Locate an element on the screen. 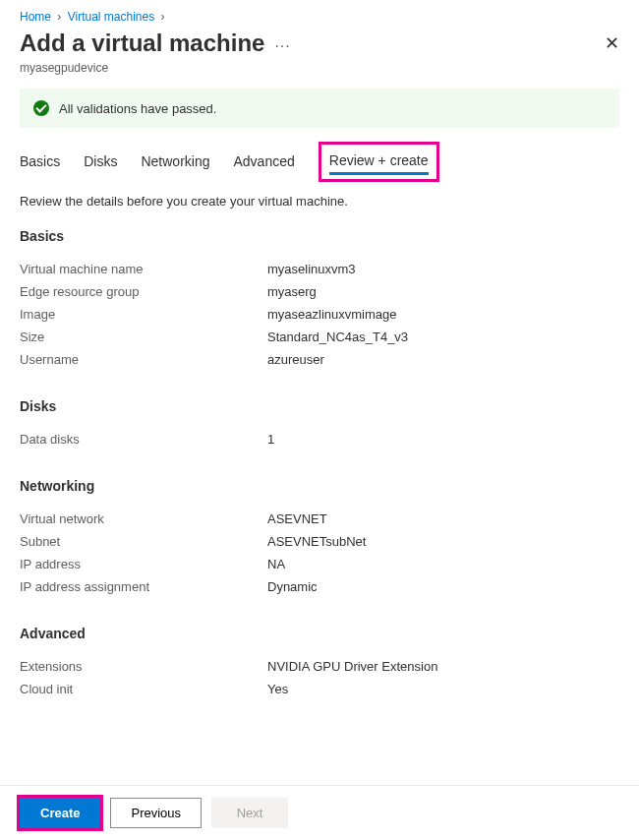 The height and width of the screenshot is (840, 639). create-button: Create is located at coordinates (60, 812).